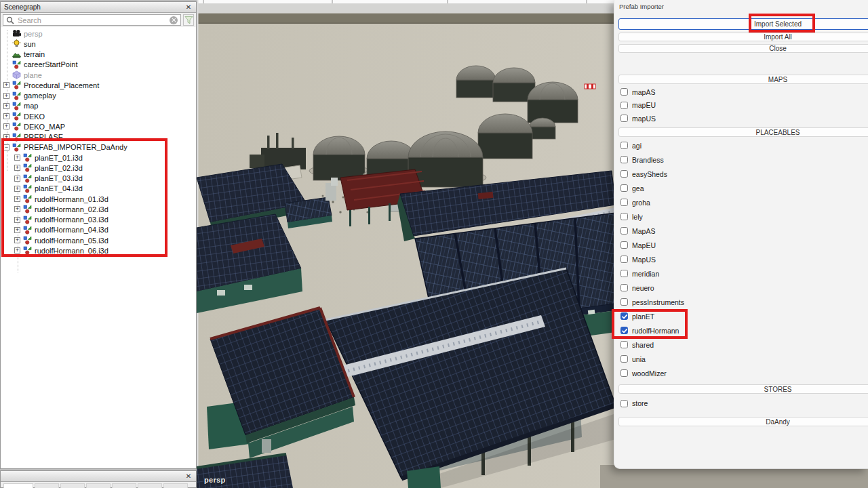 Image resolution: width=868 pixels, height=488 pixels. What do you see at coordinates (743, 174) in the screenshot?
I see `checkbox-row-easySheds: easySheds` at bounding box center [743, 174].